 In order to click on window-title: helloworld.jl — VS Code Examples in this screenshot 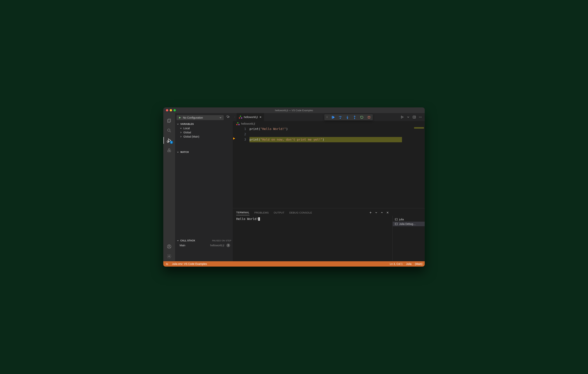, I will do `click(294, 110)`.